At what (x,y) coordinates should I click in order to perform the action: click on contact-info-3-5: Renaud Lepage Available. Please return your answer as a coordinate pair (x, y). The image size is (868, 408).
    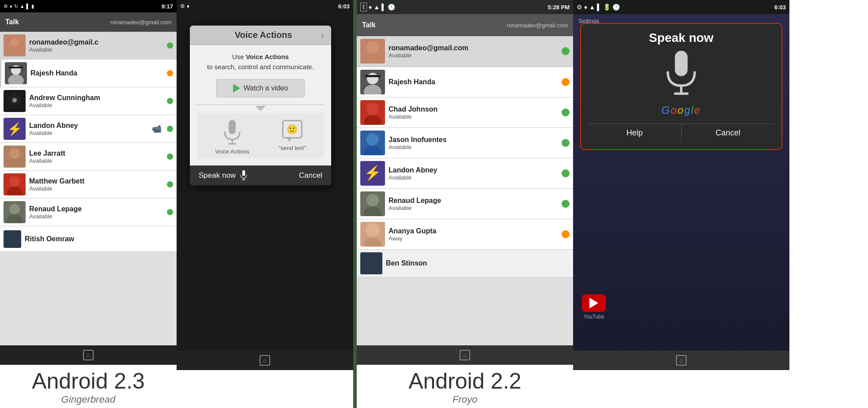
    Looking at the image, I should click on (473, 204).